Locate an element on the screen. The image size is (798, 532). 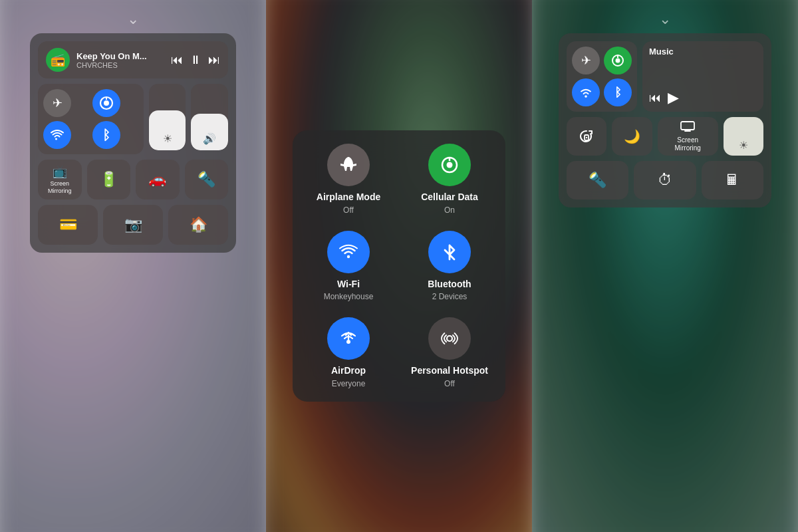
music-title: Keep You On M... is located at coordinates (120, 56).